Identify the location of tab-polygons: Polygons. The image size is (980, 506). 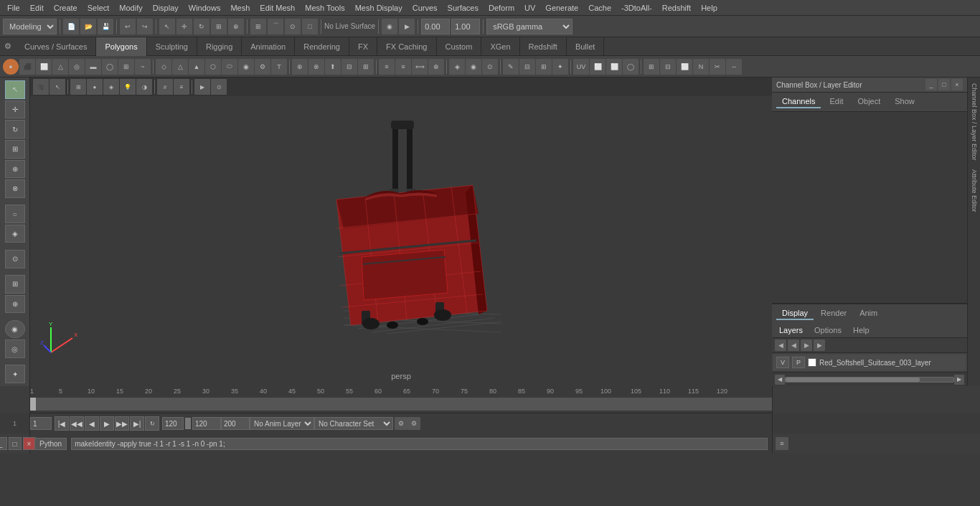
(121, 47).